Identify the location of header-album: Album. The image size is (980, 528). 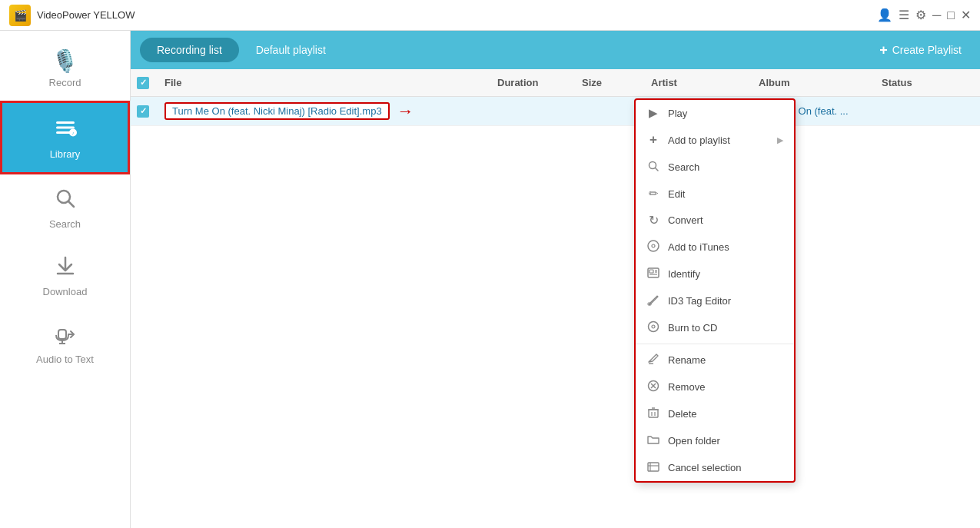
(820, 83).